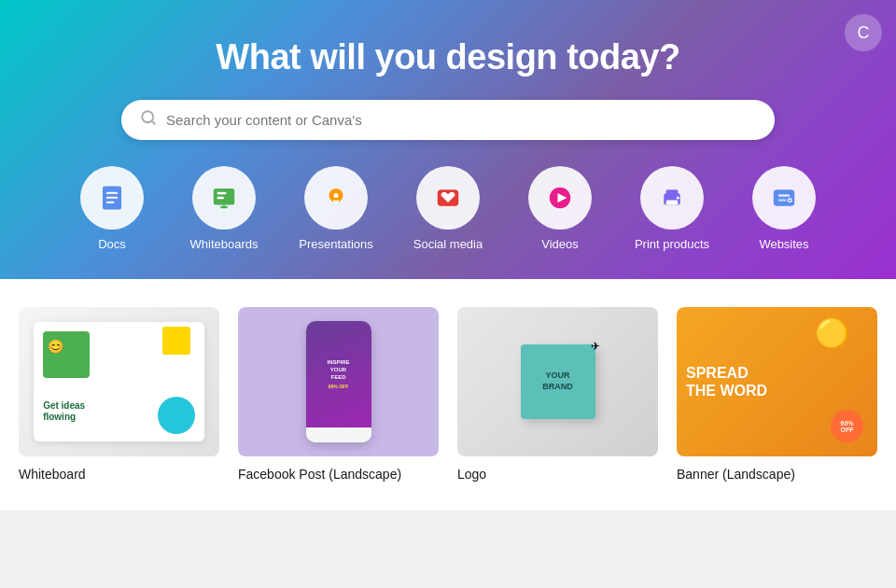 The height and width of the screenshot is (588, 896). I want to click on presentations-icon-circle, so click(336, 198).